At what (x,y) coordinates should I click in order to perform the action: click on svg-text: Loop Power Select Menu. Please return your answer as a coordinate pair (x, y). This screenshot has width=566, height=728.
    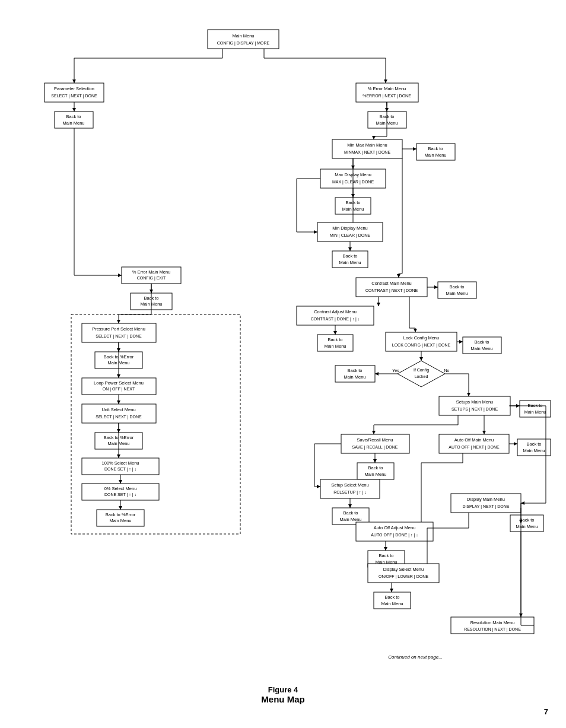
    Looking at the image, I should click on (119, 383).